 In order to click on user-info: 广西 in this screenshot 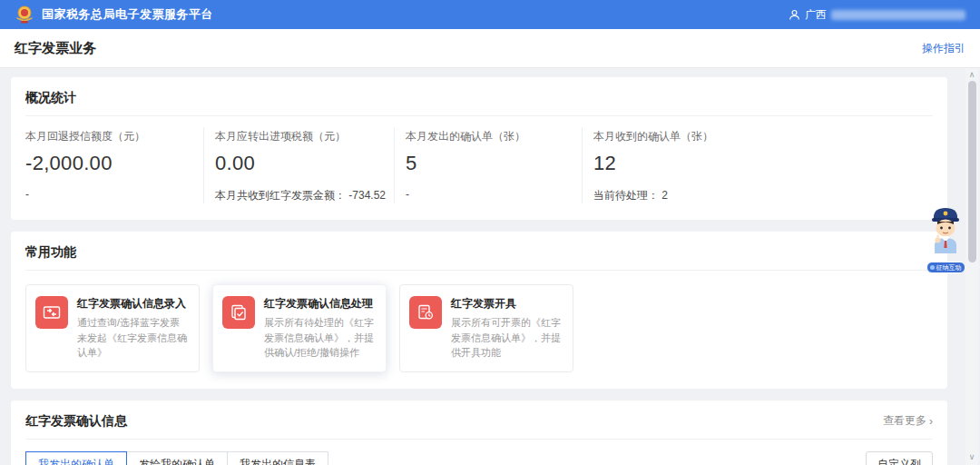, I will do `click(877, 15)`.